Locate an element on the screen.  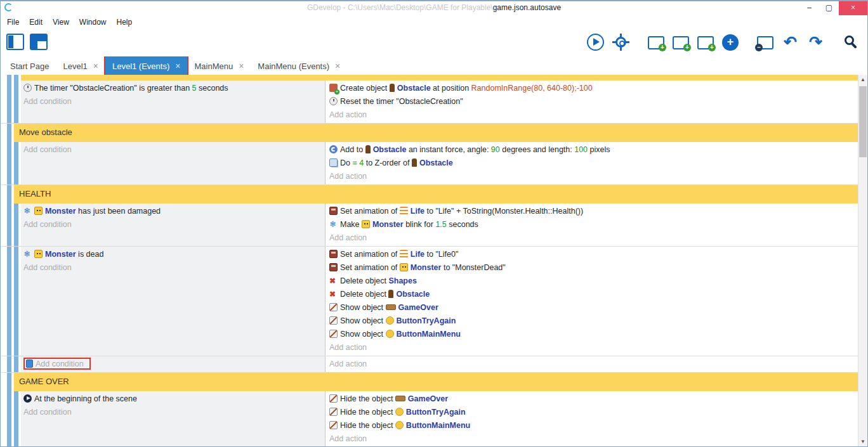
menu-item-file: File is located at coordinates (13, 22).